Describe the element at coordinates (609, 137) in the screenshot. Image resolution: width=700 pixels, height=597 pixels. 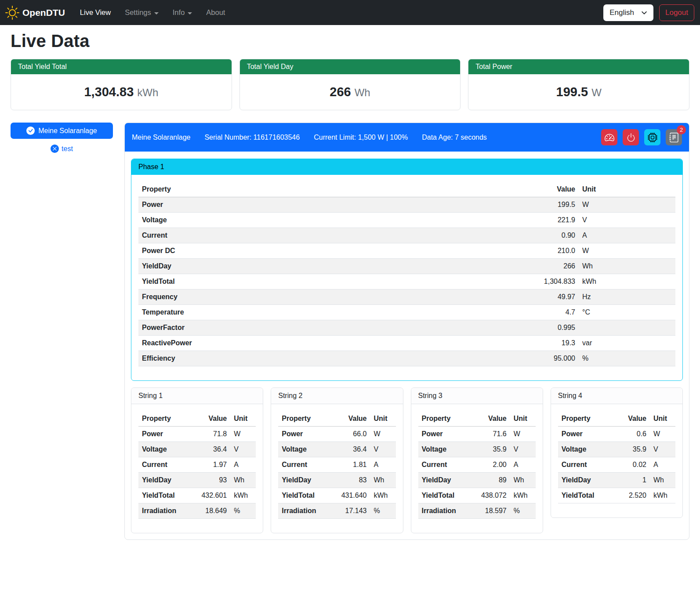
I see `limit-settings-button` at that location.